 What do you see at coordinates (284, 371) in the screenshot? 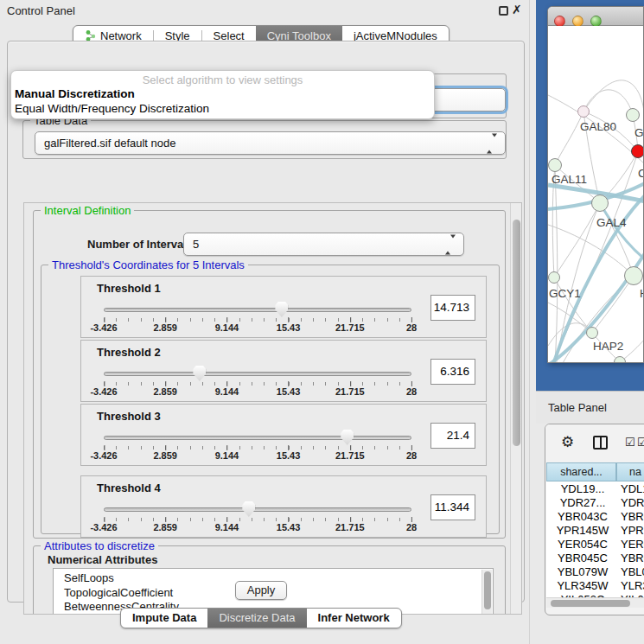
I see `threshold-2-panel: Threshold 2 -3.426 2.859 9.144 15.43 21.…` at bounding box center [284, 371].